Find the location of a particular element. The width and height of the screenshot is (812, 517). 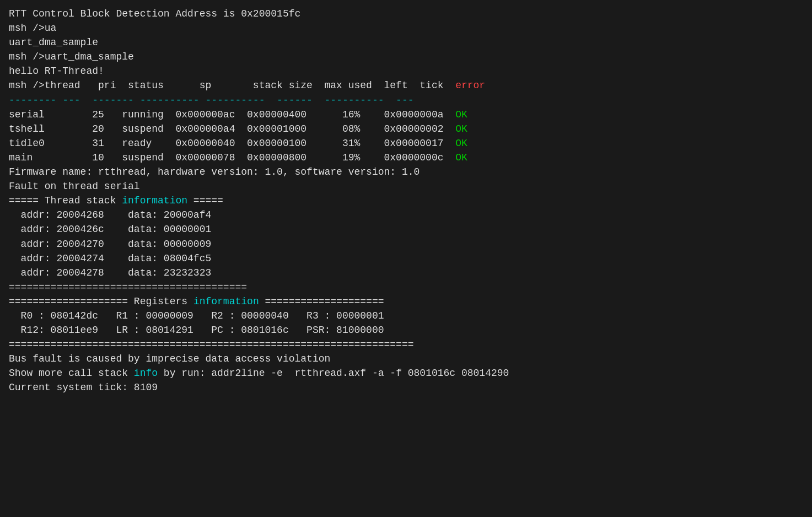

terminal-text-span: error is located at coordinates (470, 85).